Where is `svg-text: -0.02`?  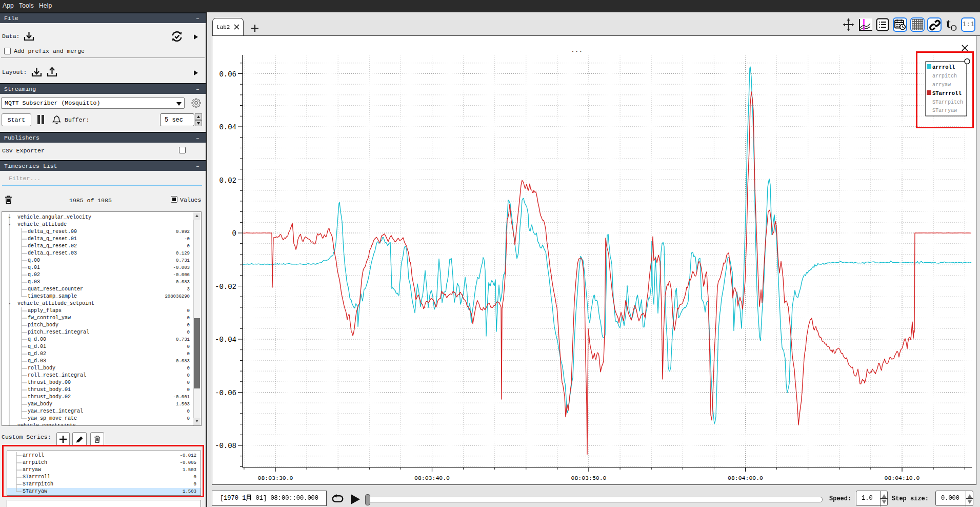
svg-text: -0.02 is located at coordinates (226, 287).